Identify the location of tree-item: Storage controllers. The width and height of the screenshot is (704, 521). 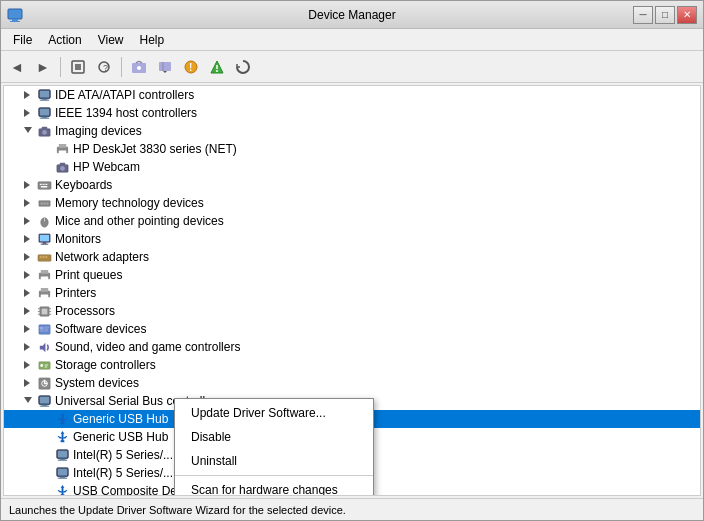
(352, 365).